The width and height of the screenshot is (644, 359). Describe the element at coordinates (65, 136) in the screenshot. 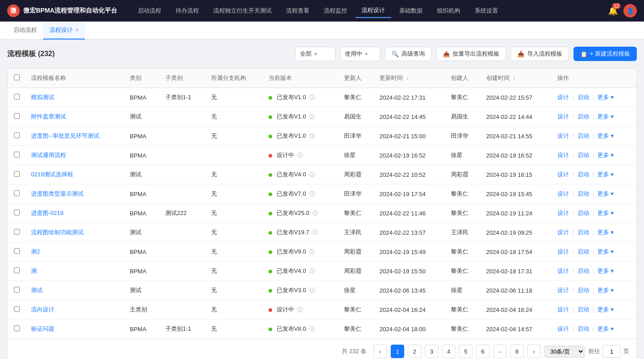

I see `row-name-link-2: 进度图--审批意见环节测试` at that location.